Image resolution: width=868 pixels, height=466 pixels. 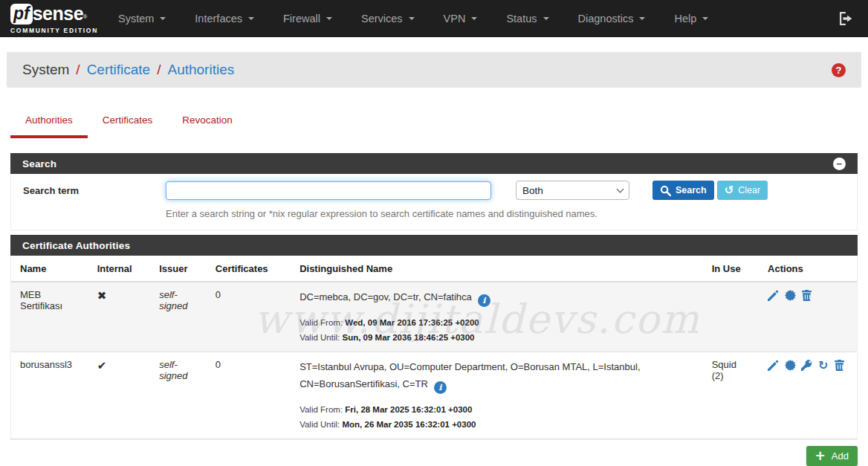 What do you see at coordinates (386, 297) in the screenshot?
I see `ca-distinguished-name: DC=mebca, DC=gov, DC=tr, CN=fatihca` at bounding box center [386, 297].